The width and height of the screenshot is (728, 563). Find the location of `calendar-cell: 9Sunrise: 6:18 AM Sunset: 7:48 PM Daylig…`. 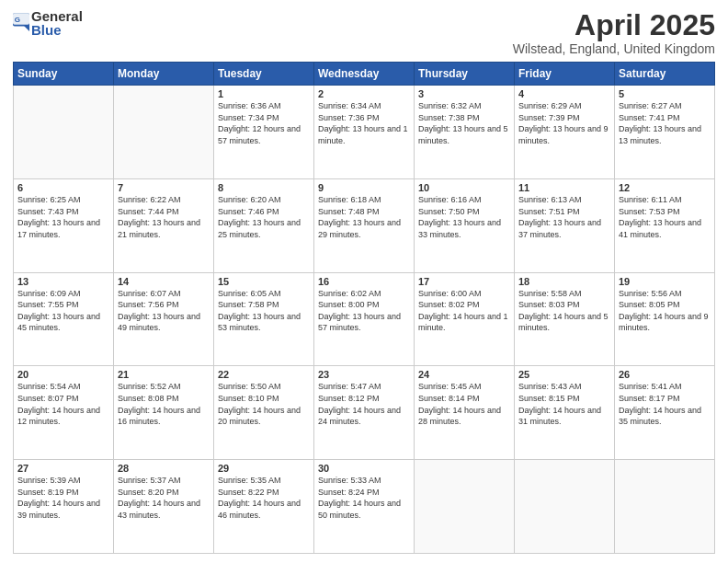

calendar-cell: 9Sunrise: 6:18 AM Sunset: 7:48 PM Daylig… is located at coordinates (364, 225).